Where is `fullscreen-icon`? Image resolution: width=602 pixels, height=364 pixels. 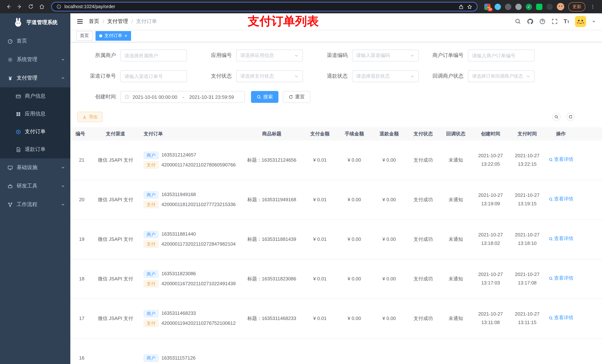
fullscreen-icon is located at coordinates (555, 21).